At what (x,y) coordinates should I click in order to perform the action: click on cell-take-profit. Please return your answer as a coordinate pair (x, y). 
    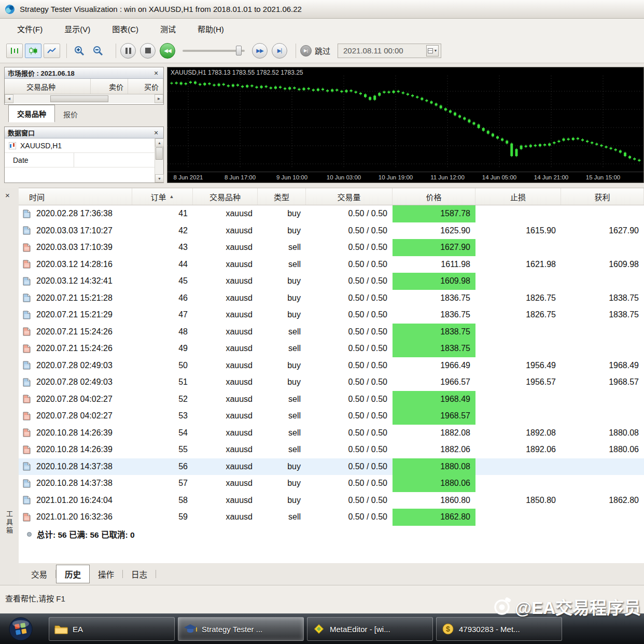
    Looking at the image, I should click on (603, 399).